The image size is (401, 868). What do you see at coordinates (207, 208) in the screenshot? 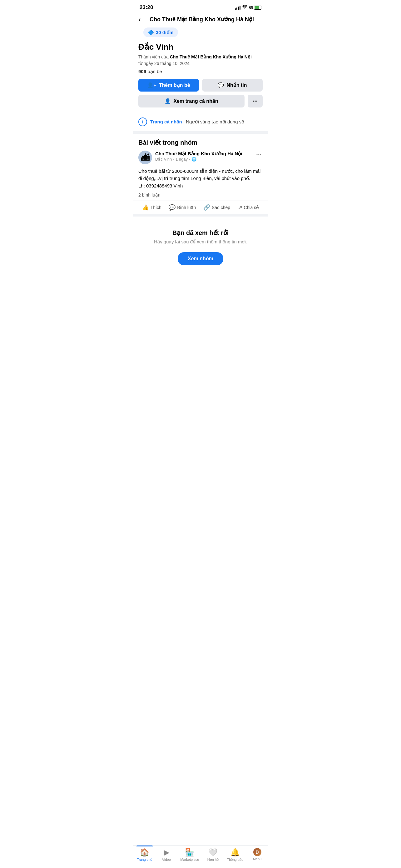
I see `copy-icon: 🔗` at bounding box center [207, 208].